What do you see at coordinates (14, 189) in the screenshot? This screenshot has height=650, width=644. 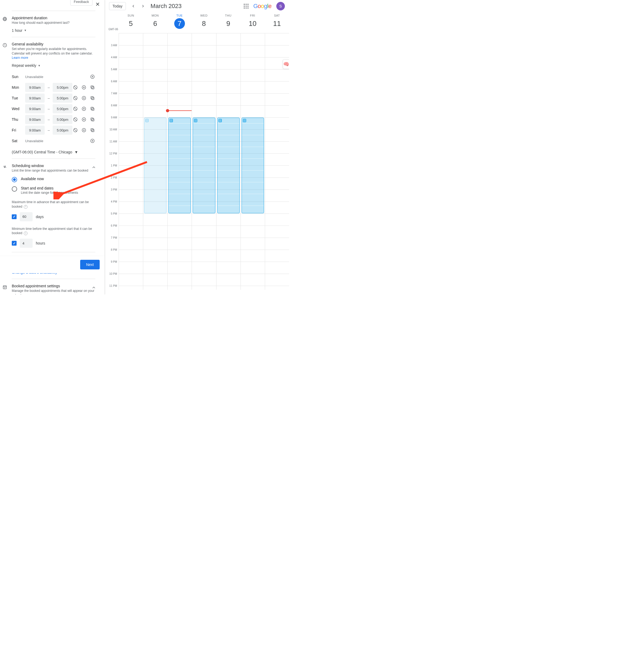 I see `radio-start-end-dates` at bounding box center [14, 189].